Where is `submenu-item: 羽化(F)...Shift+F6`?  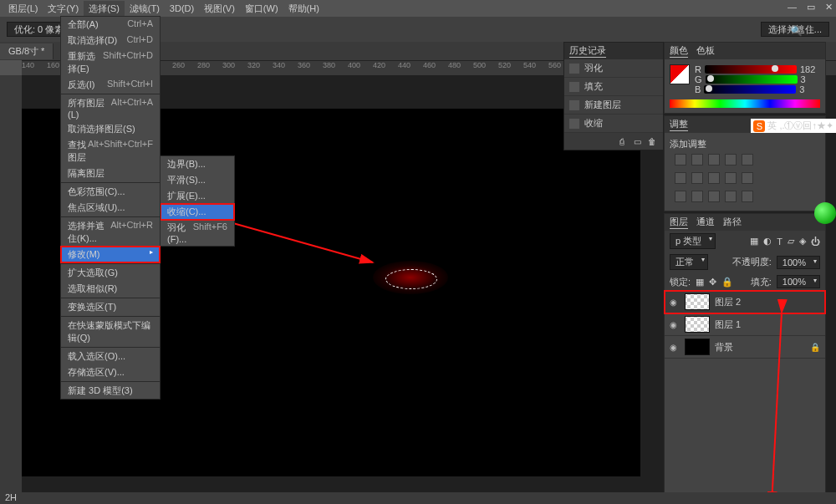 submenu-item: 羽化(F)...Shift+F6 is located at coordinates (197, 232).